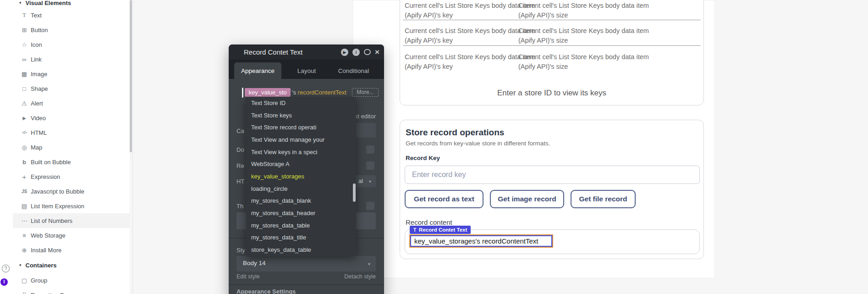 The height and width of the screenshot is (294, 868). Describe the element at coordinates (377, 52) in the screenshot. I see `close-icon: ×` at that location.